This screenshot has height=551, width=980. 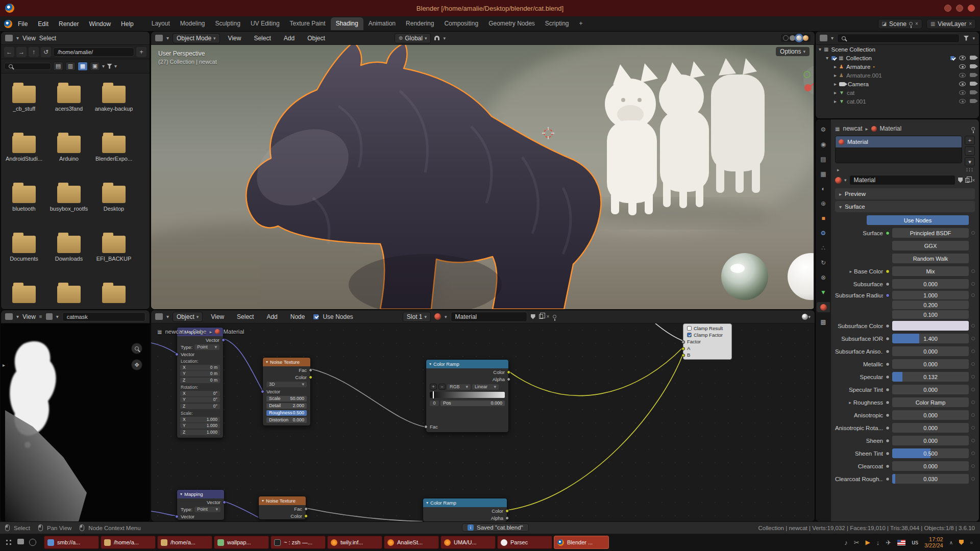 What do you see at coordinates (83, 66) in the screenshot?
I see `display-thumbnail-button: ▦` at bounding box center [83, 66].